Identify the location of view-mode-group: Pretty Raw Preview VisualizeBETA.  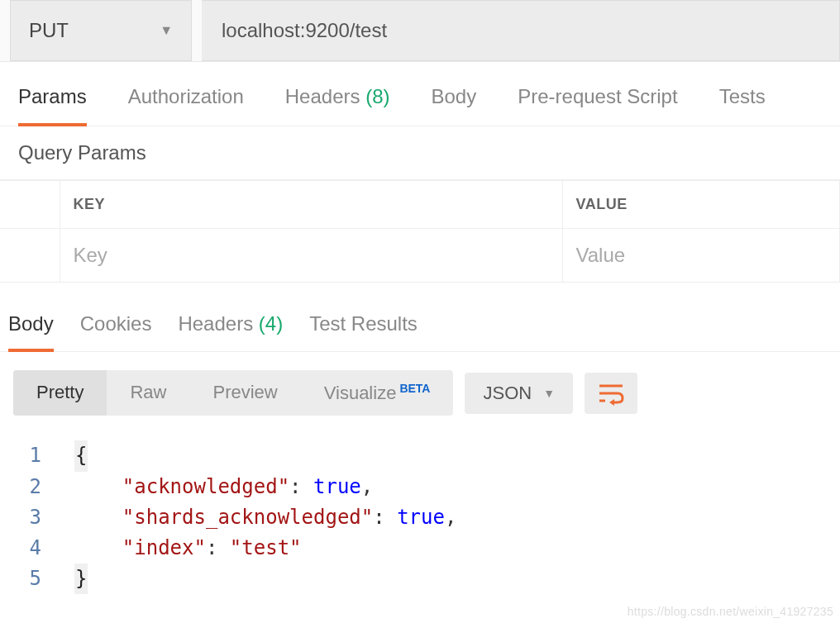
(233, 393).